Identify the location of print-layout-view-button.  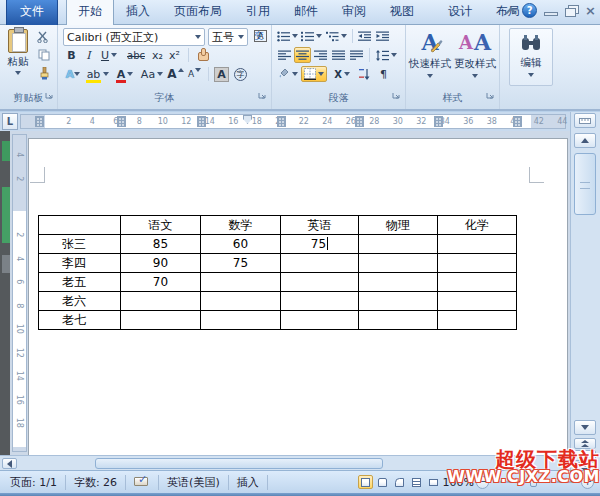
(366, 482).